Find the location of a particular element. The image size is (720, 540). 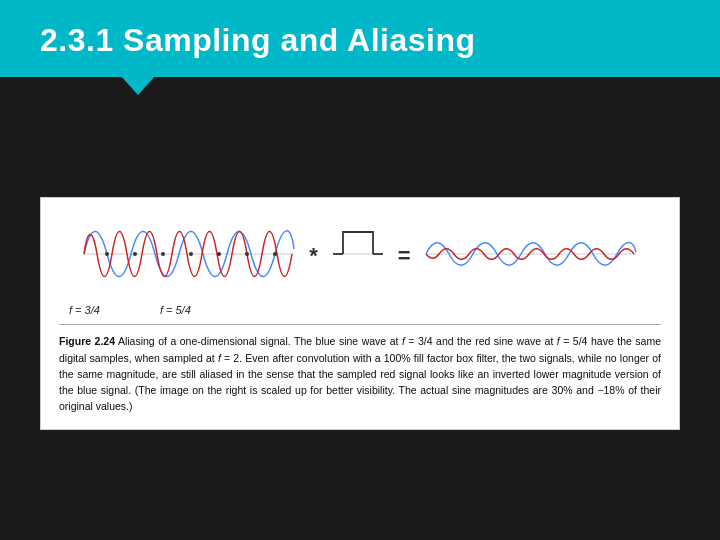

freq-labels: f = 3/4 f = 5/4 is located at coordinates (360, 310).